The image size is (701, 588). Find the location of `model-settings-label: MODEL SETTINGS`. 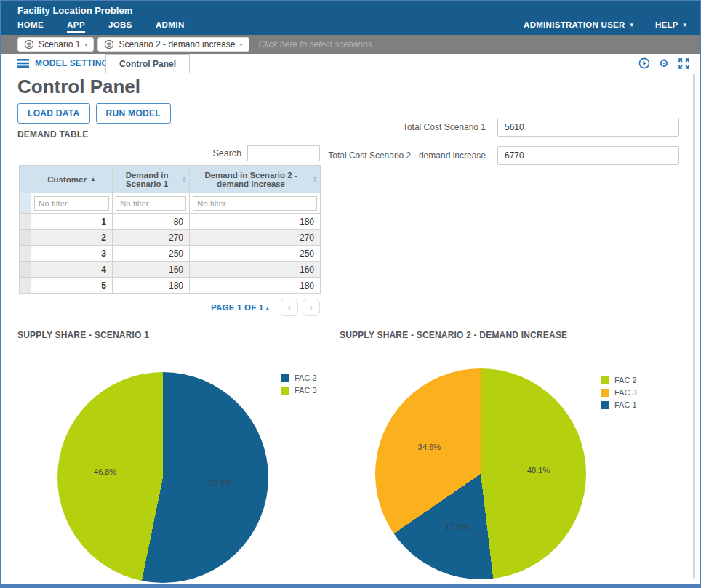

model-settings-label: MODEL SETTINGS is located at coordinates (74, 63).